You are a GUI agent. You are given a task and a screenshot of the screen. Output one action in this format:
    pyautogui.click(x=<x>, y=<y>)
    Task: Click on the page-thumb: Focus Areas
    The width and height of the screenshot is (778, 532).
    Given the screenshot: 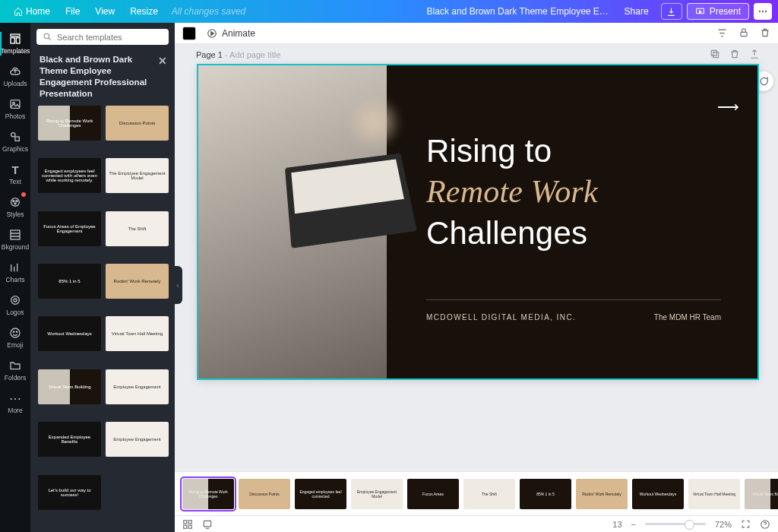 What is the action you would take?
    pyautogui.click(x=433, y=494)
    